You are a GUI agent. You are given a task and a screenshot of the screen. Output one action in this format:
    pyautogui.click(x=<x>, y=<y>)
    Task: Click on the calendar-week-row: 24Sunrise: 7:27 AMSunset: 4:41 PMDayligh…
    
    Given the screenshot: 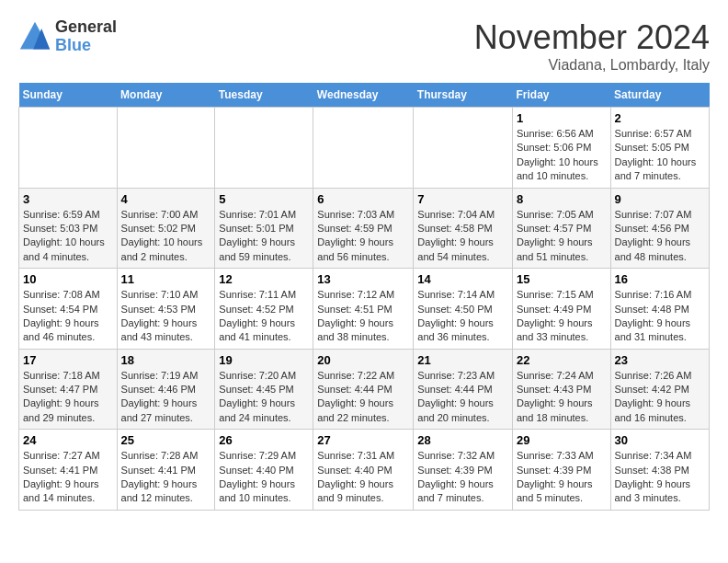 What is the action you would take?
    pyautogui.click(x=364, y=470)
    